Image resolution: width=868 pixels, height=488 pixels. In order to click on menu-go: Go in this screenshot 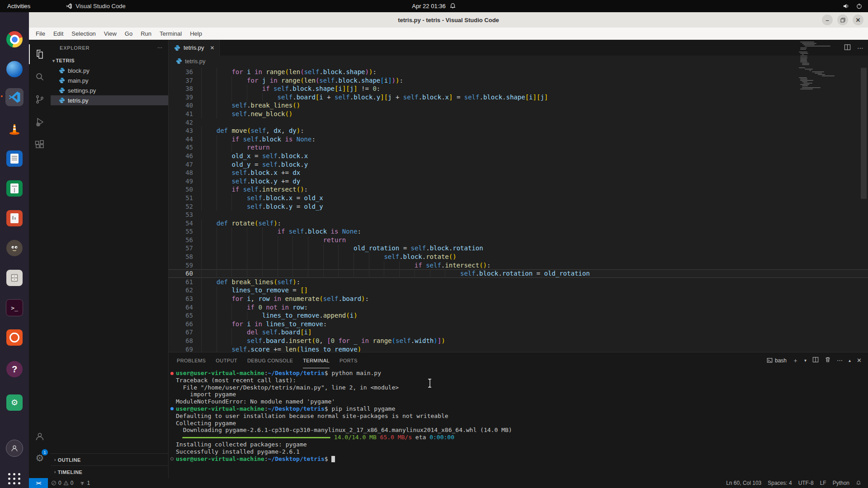, I will do `click(128, 33)`.